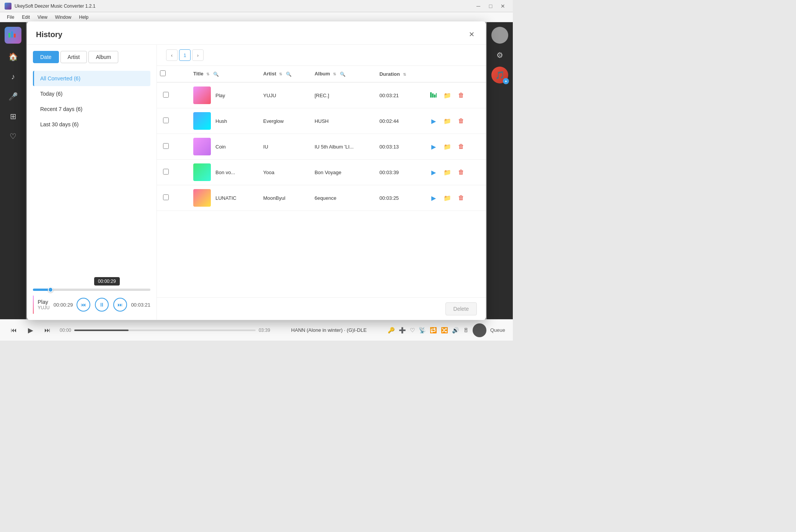  What do you see at coordinates (92, 57) in the screenshot?
I see `filter-tabs: Date Artist Album` at bounding box center [92, 57].